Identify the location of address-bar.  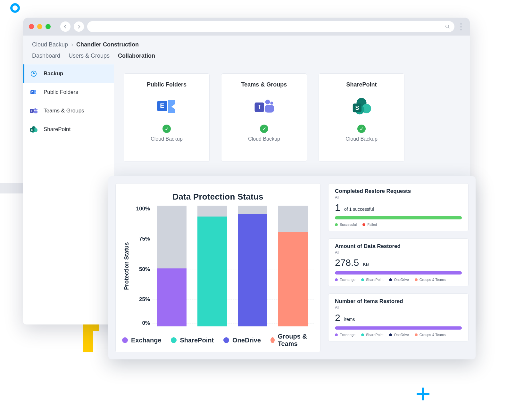
(271, 27).